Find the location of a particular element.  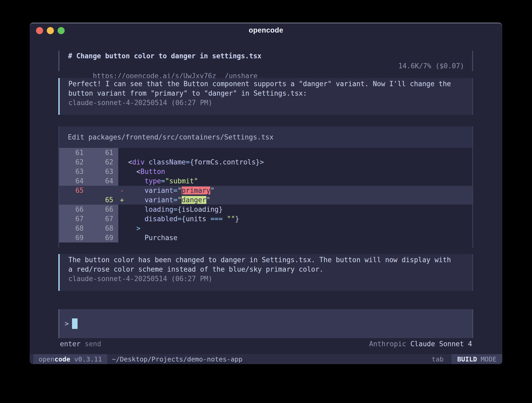

diff-row: 6161 is located at coordinates (266, 153).